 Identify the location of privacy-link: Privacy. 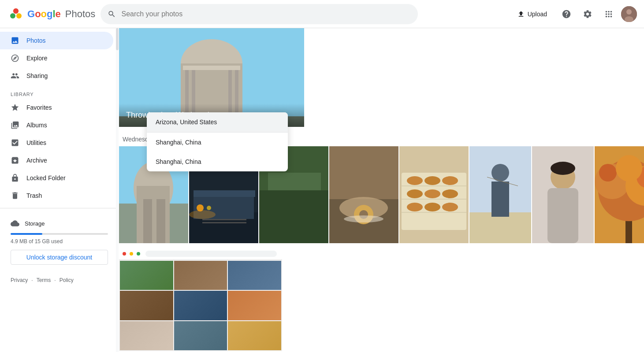
(19, 280).